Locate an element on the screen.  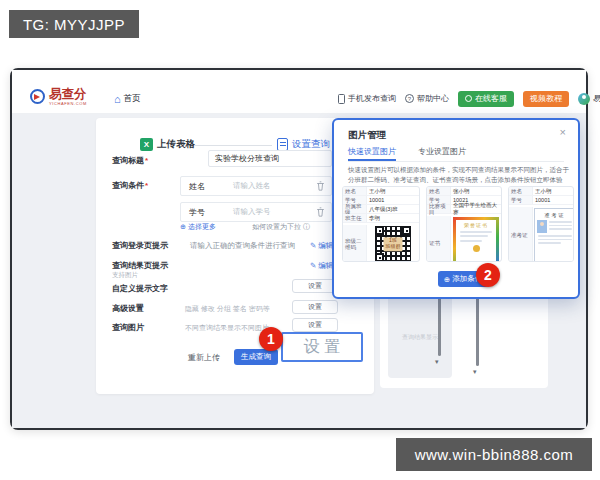
preview-field-key: 准考证 is located at coordinates (521, 234).